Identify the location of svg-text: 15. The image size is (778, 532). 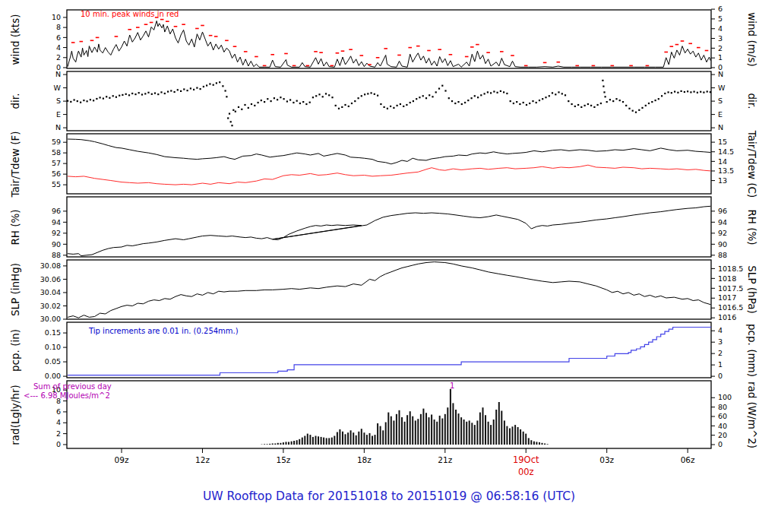
(723, 141).